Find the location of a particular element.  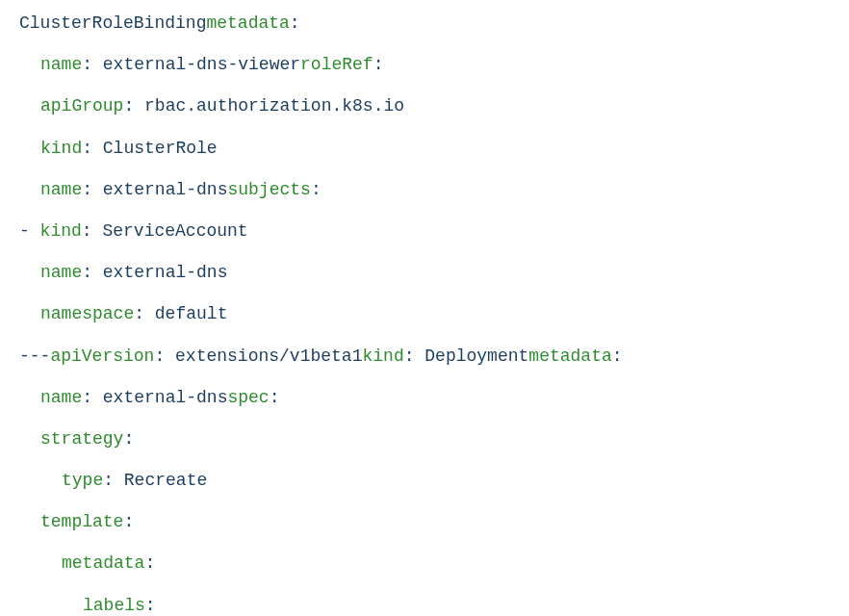

code-line-6: name: external-dns is located at coordinates (424, 273).